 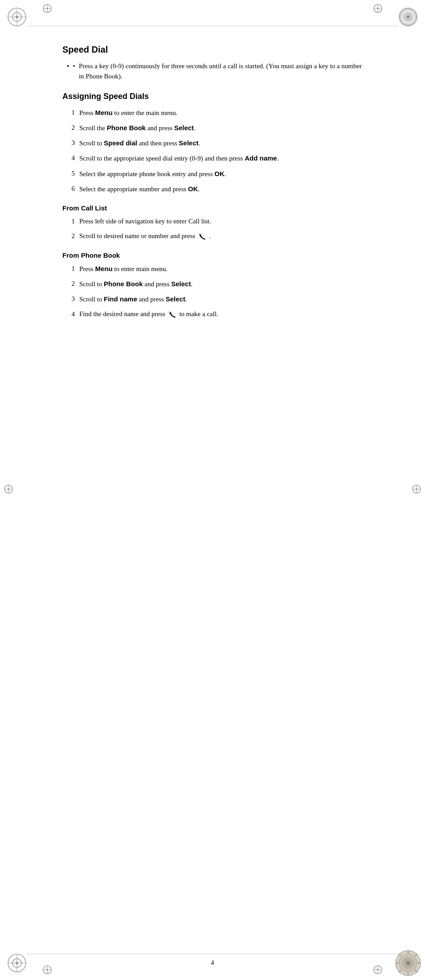 I want to click on key-phonebook-1: Phone Book, so click(x=127, y=128).